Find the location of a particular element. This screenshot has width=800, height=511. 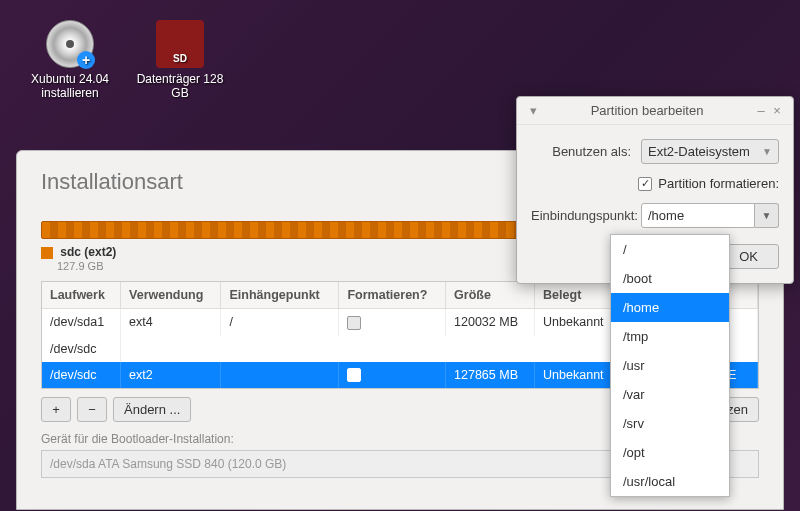

format-label: Partition formatieren: is located at coordinates (718, 184).